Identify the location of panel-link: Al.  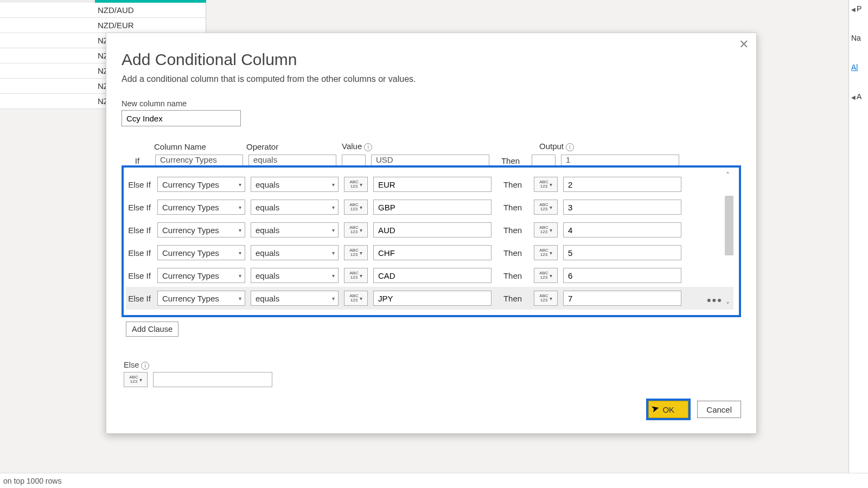
(854, 67).